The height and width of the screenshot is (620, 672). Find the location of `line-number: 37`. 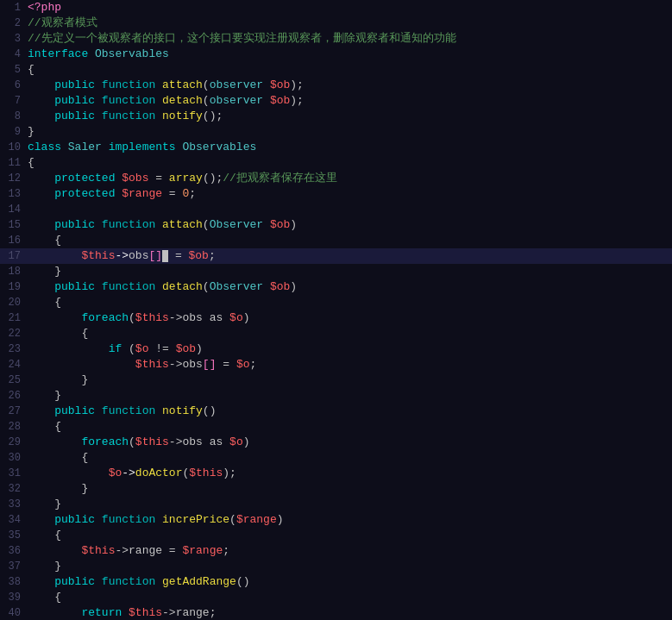

line-number: 37 is located at coordinates (16, 567).